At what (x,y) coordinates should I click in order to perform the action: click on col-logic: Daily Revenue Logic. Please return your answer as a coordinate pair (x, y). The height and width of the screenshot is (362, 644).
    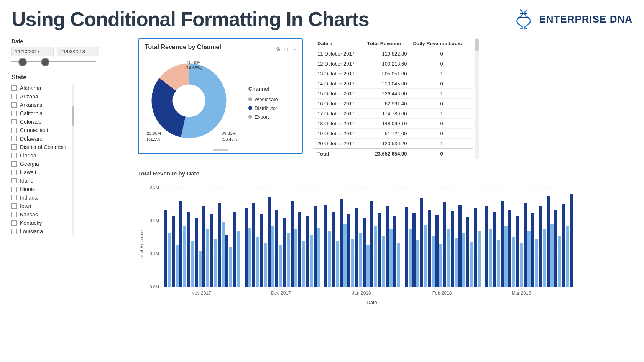
    Looking at the image, I should click on (442, 44).